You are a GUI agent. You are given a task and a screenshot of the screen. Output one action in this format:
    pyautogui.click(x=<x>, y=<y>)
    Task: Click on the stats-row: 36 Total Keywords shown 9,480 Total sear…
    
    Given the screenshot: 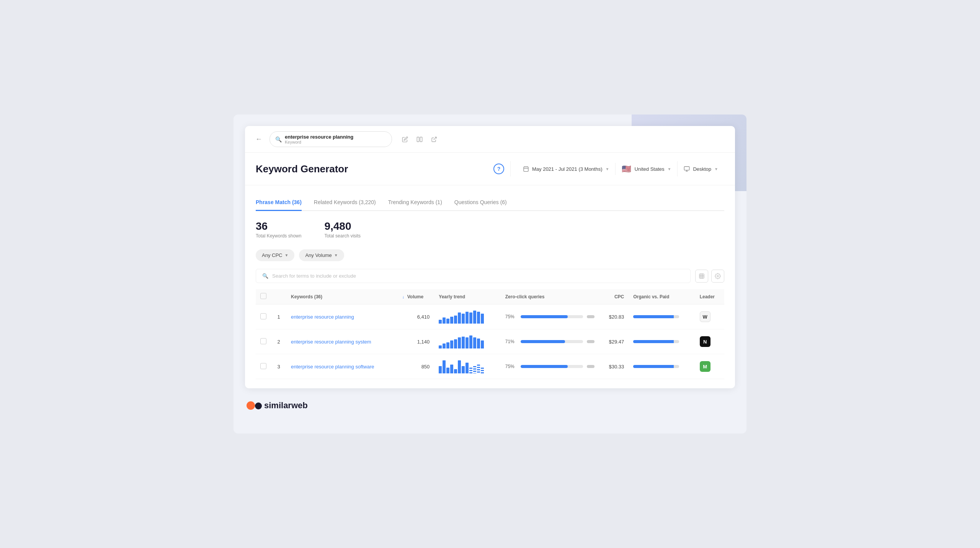 What is the action you would take?
    pyautogui.click(x=490, y=229)
    